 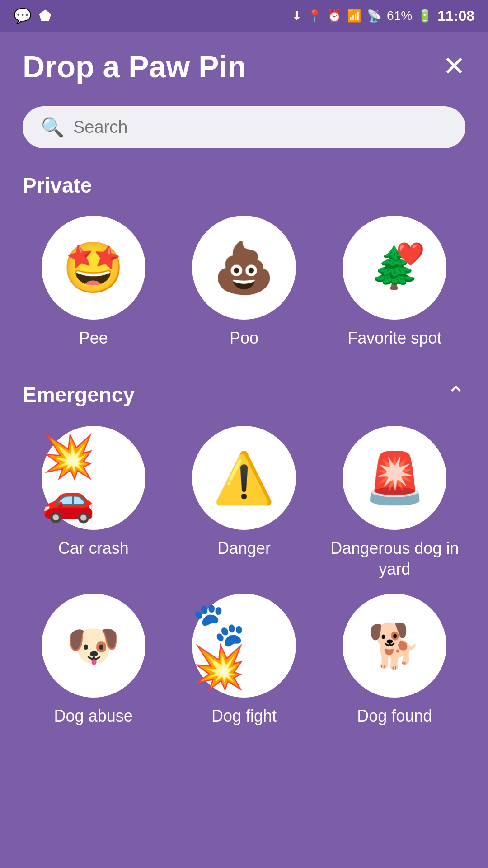 What do you see at coordinates (394, 268) in the screenshot?
I see `pin-circle-favorite-spot: 🌲❤️` at bounding box center [394, 268].